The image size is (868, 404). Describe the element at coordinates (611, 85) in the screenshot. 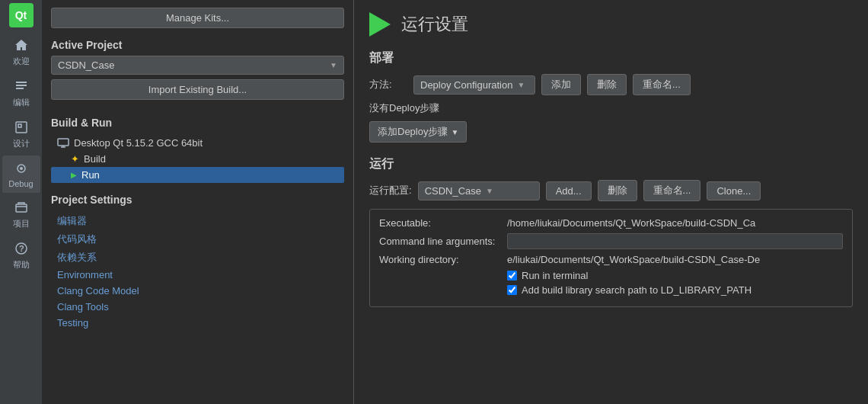

I see `deploy-method-row: 方法: Deploy Configuration ▼ 添加 删除 重命名...` at that location.